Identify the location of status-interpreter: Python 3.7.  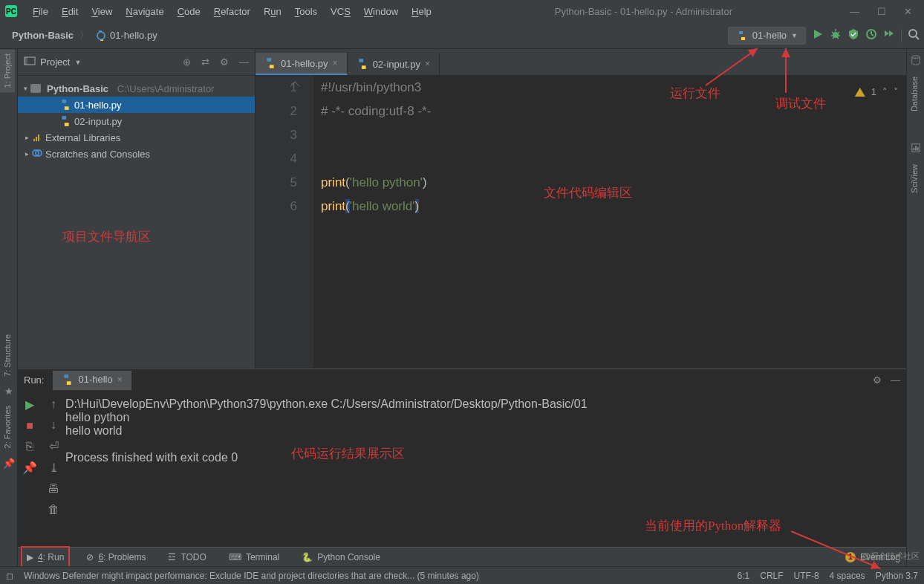
(897, 576).